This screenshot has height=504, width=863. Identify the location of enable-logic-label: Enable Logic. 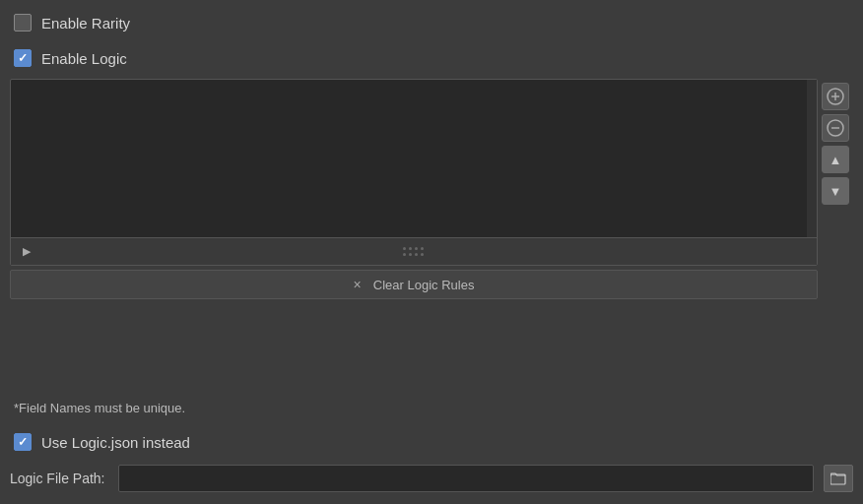
(85, 59).